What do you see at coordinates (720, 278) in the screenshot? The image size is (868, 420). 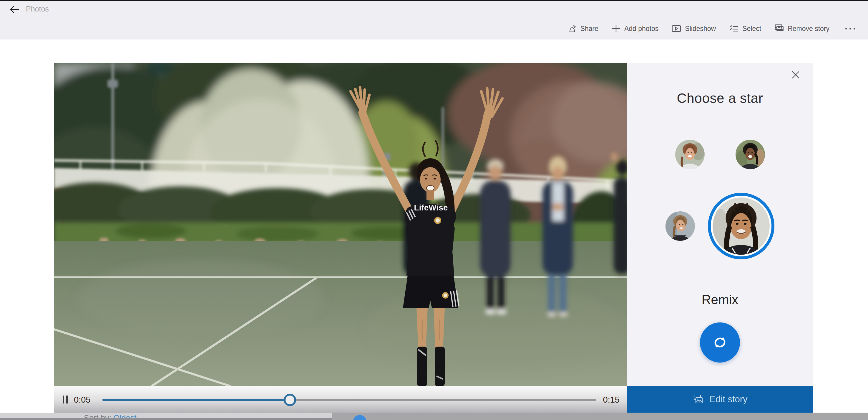 I see `panel-divider` at bounding box center [720, 278].